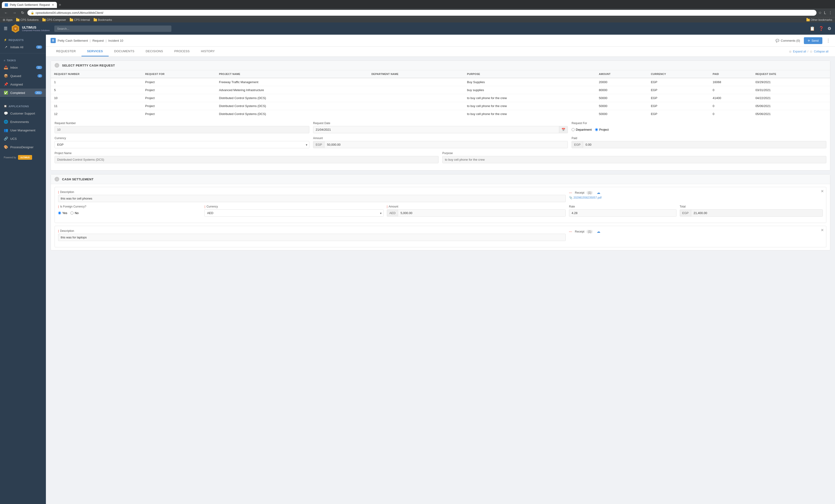 This screenshot has width=835, height=504. Describe the element at coordinates (95, 52) in the screenshot. I see `tab-services: SERVICES` at that location.